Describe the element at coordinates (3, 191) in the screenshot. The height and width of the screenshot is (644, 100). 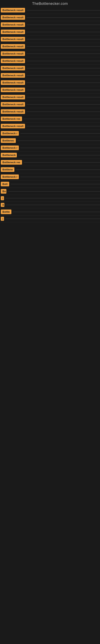
I see `bottleneck-badge: Bo` at that location.